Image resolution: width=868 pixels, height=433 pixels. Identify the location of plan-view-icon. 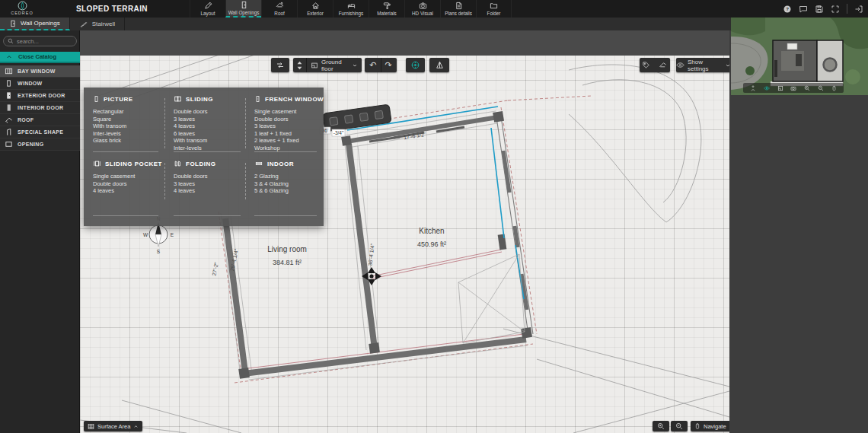
(780, 88).